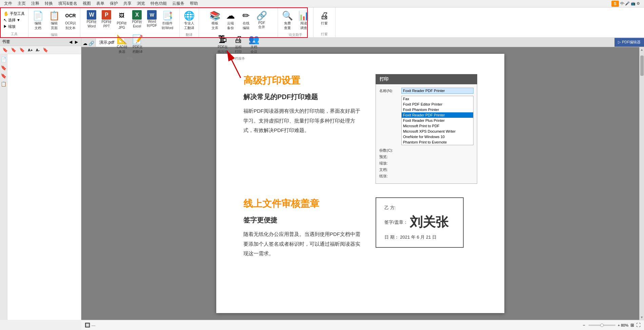  What do you see at coordinates (325, 22) in the screenshot?
I see `ribbon-print-group: 🖨 打窗 打窗` at bounding box center [325, 22].